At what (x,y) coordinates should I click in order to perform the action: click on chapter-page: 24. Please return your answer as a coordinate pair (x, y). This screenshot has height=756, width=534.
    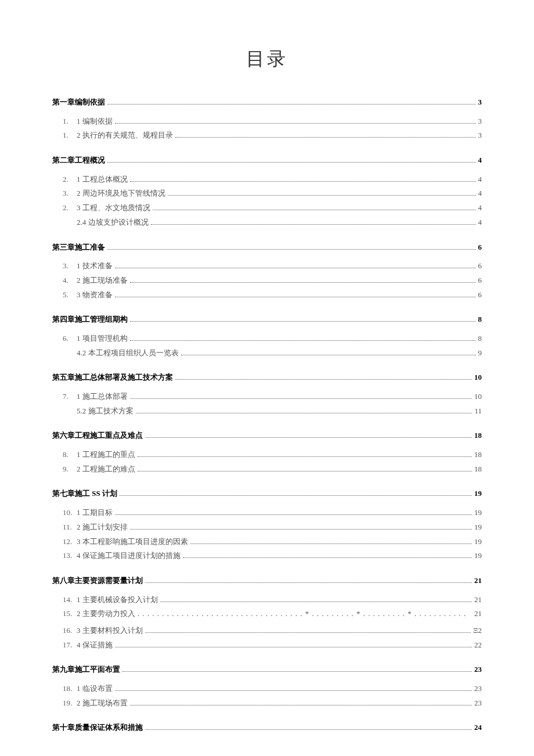
    Looking at the image, I should click on (478, 728).